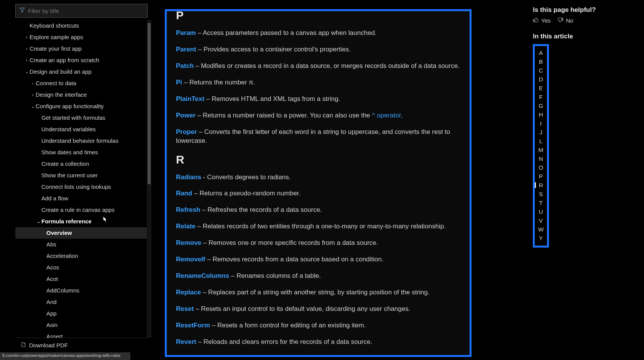 This screenshot has height=360, width=644. Describe the element at coordinates (84, 37) in the screenshot. I see `sidebar-item: ›Explore sample apps` at that location.